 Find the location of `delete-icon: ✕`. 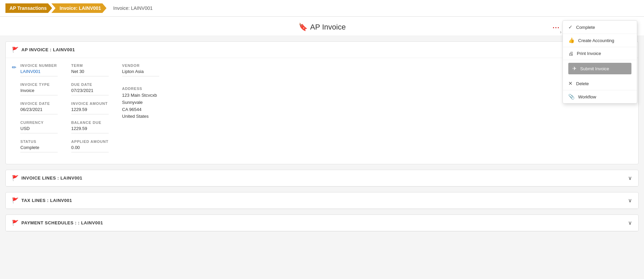

delete-icon: ✕ is located at coordinates (570, 83).